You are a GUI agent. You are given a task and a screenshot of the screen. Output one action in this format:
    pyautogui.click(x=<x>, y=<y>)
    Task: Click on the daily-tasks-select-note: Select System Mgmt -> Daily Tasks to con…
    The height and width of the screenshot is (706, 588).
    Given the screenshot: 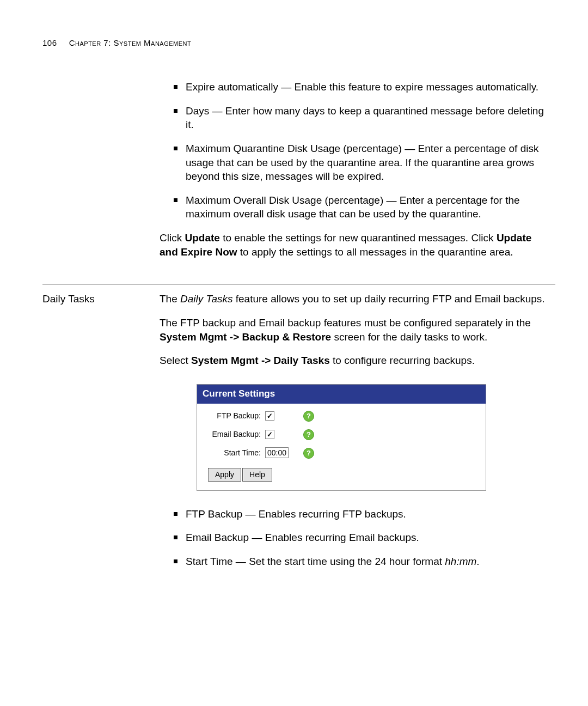 What is the action you would take?
    pyautogui.click(x=355, y=361)
    